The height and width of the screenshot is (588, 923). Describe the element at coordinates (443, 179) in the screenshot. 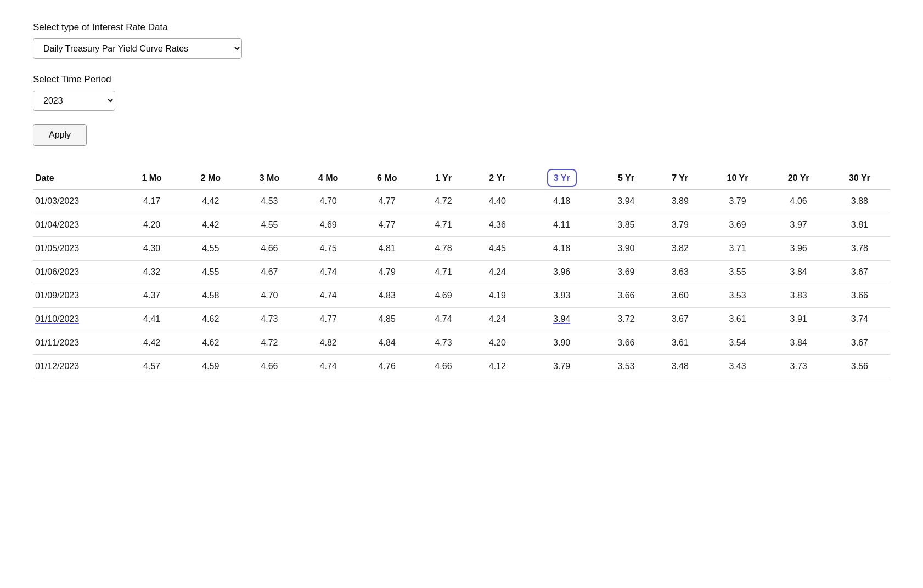

I see `col-header-1-yr: 1 Yr` at that location.